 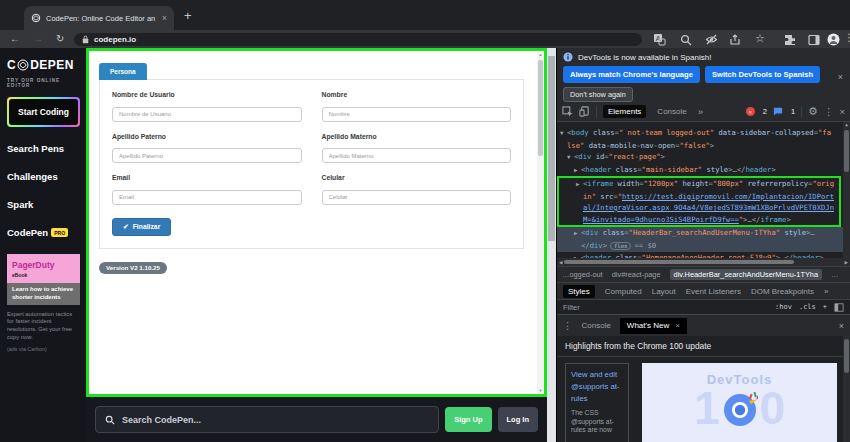 What do you see at coordinates (840, 77) in the screenshot?
I see `banner-close-icon: ×` at bounding box center [840, 77].